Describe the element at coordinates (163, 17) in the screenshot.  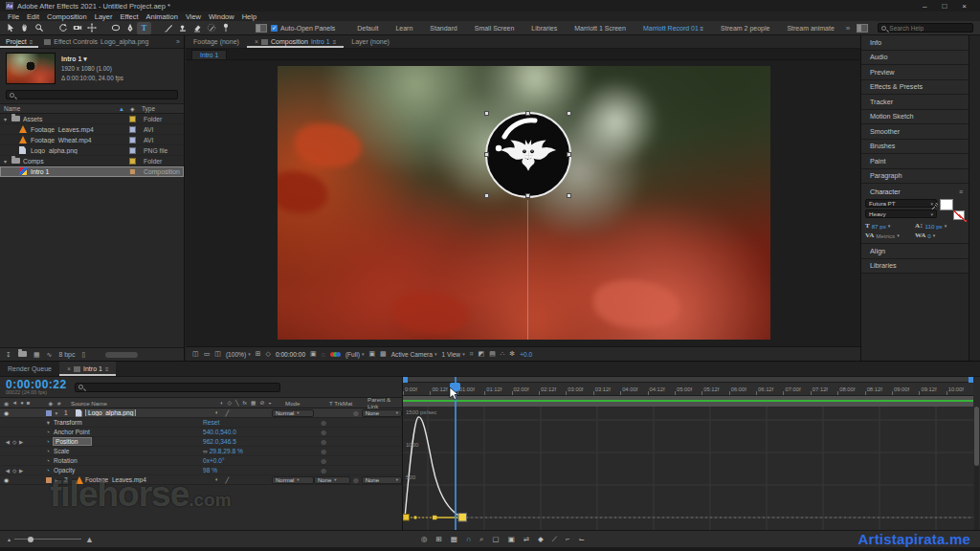
I see `menu-item: Animation` at that location.